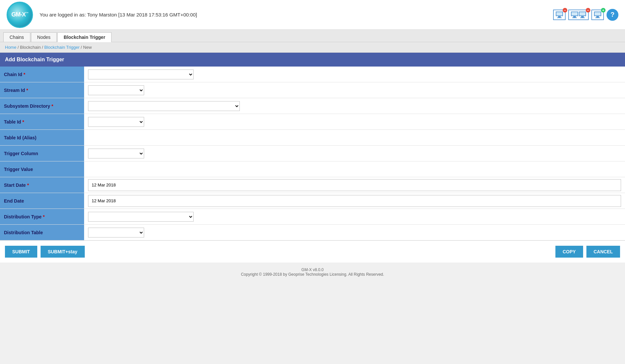 The height and width of the screenshot is (364, 625). What do you see at coordinates (355, 201) in the screenshot?
I see `value-end-date: 12 Mar 2018` at bounding box center [355, 201].